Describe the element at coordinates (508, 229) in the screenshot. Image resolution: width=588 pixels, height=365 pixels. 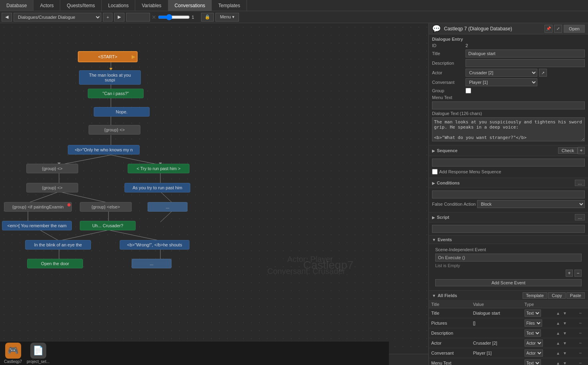
I see `script-input` at that location.